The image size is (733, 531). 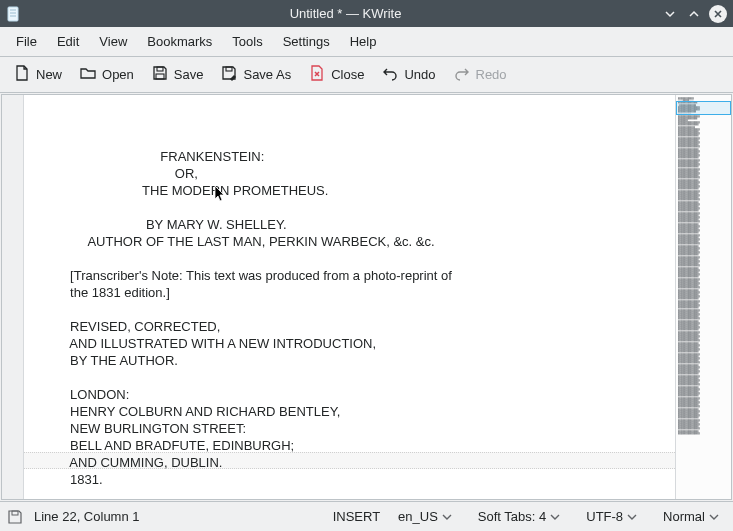 What do you see at coordinates (704, 266) in the screenshot?
I see `minimap-content: ▓▓▓▓▓▓▓▓▓▓▓▓▓ ░░░░▓▓▓▓▓░░░░ ▓▓▓▓▓▓▓▓▓▓▓▓…` at bounding box center [704, 266].